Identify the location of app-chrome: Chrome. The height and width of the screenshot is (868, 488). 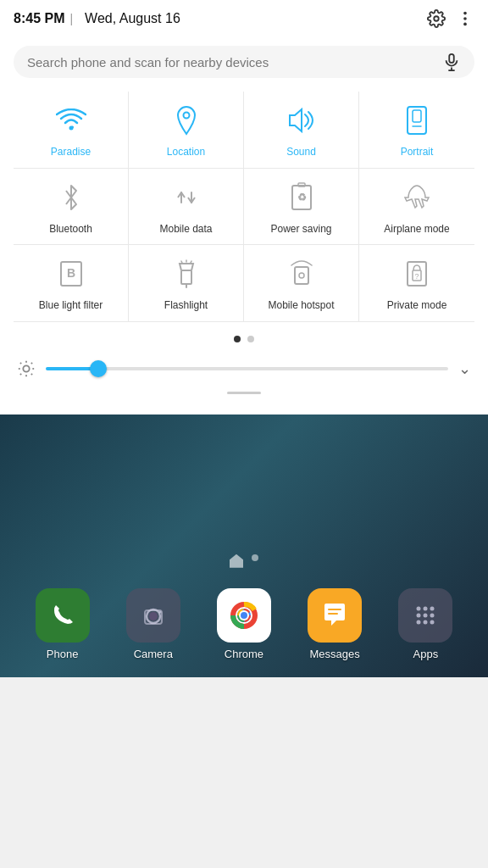
(244, 624).